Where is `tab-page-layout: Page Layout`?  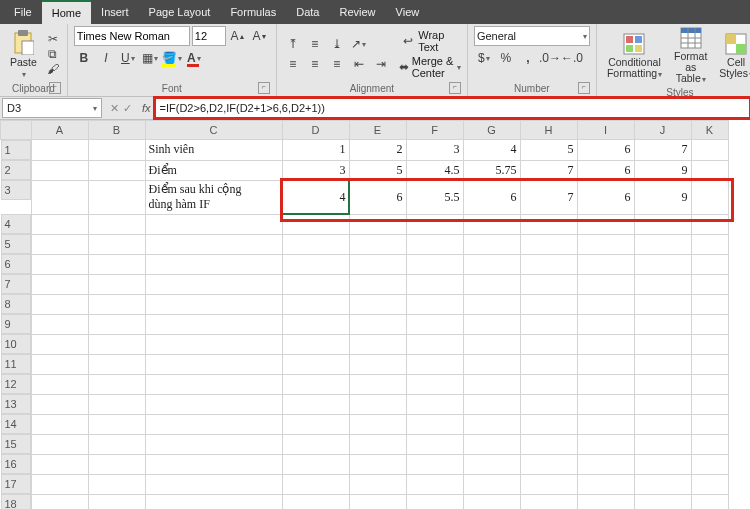
tab-page-layout: Page Layout is located at coordinates (180, 12).